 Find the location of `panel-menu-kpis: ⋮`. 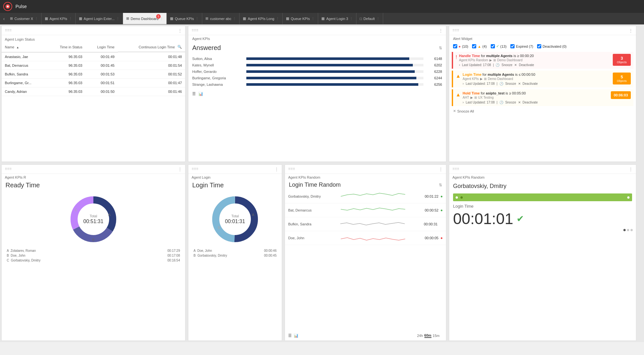

panel-menu-kpis: ⋮ is located at coordinates (441, 31).